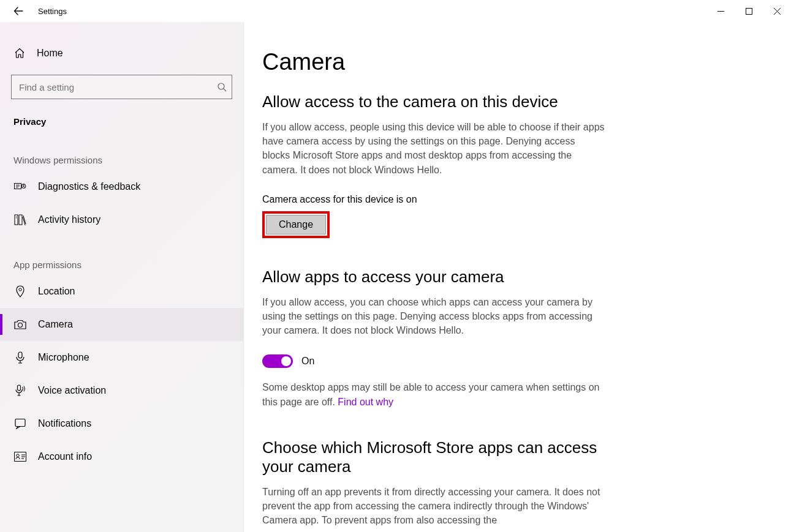 This screenshot has width=791, height=532. What do you see at coordinates (517, 200) in the screenshot?
I see `camera-access-status: Camera access for this device is on` at bounding box center [517, 200].